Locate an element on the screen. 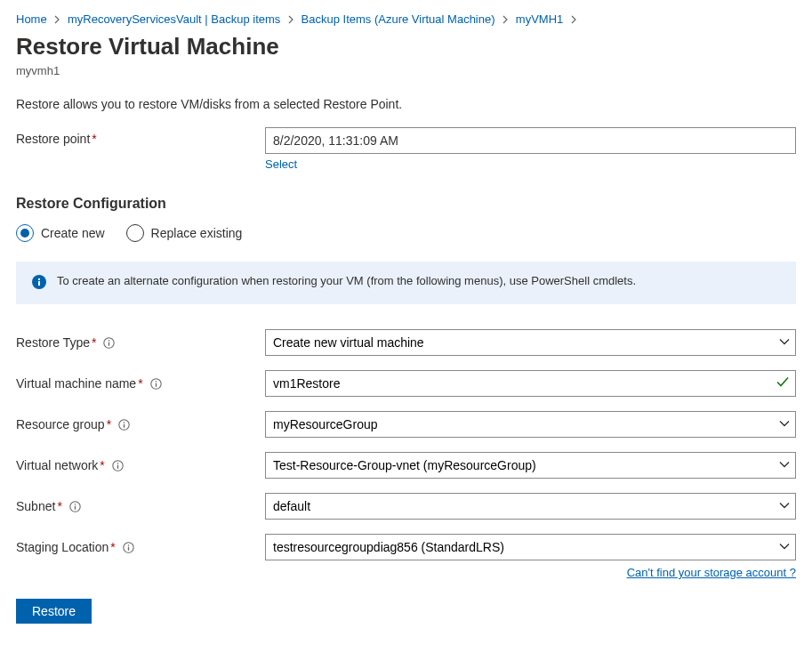 This screenshot has width=812, height=669. info-banner-text: To create an alternate configuration whe… is located at coordinates (347, 281).